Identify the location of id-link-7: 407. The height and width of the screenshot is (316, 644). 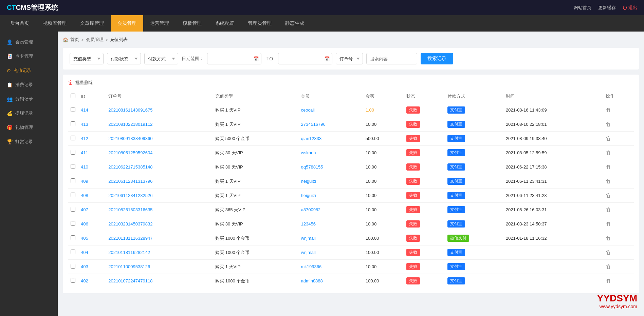
(85, 210).